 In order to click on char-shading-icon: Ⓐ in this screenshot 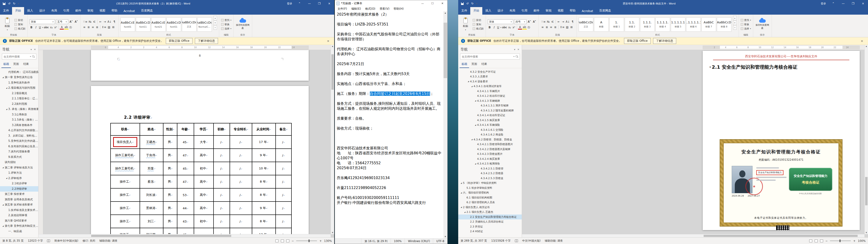, I will do `click(529, 28)`.